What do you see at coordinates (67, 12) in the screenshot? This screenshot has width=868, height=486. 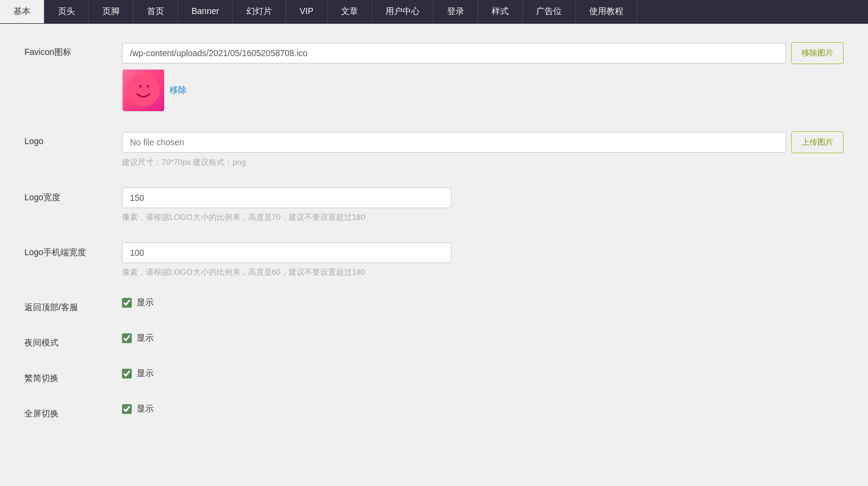 I see `tab-header: 页头` at bounding box center [67, 12].